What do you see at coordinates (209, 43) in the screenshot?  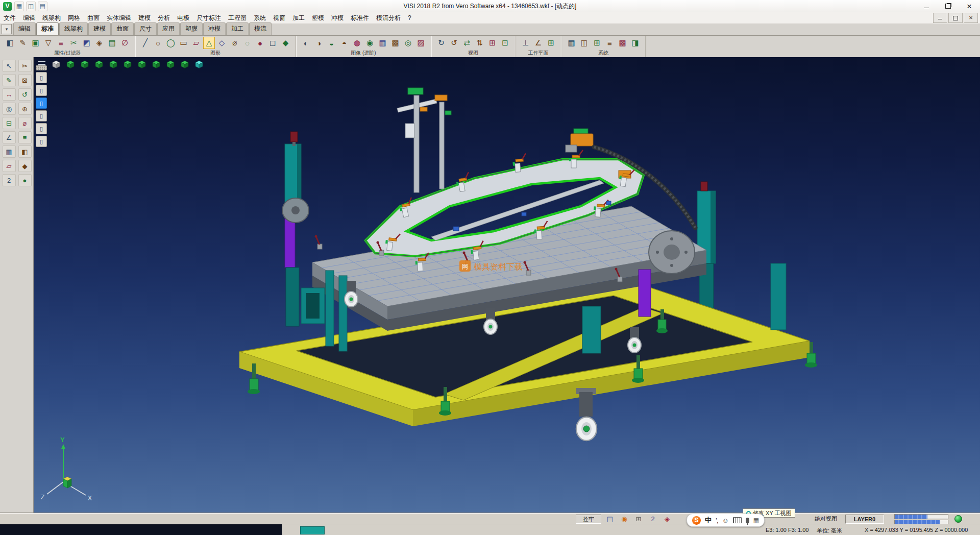 I see `triangle-icon: △` at bounding box center [209, 43].